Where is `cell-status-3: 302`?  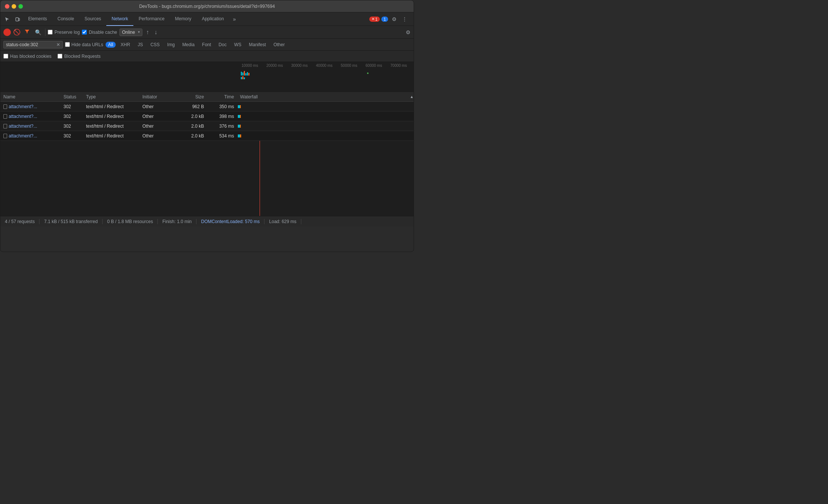 cell-status-3: 302 is located at coordinates (72, 136).